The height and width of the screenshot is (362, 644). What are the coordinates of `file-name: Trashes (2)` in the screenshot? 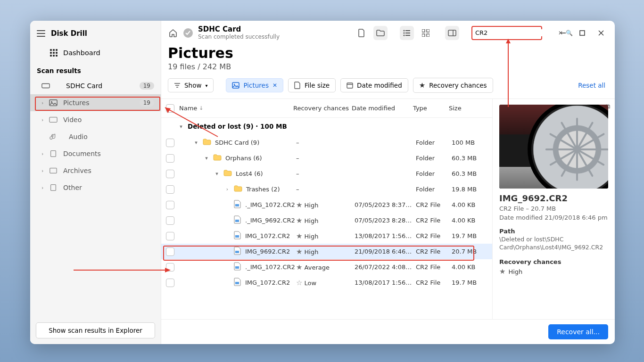 It's located at (263, 189).